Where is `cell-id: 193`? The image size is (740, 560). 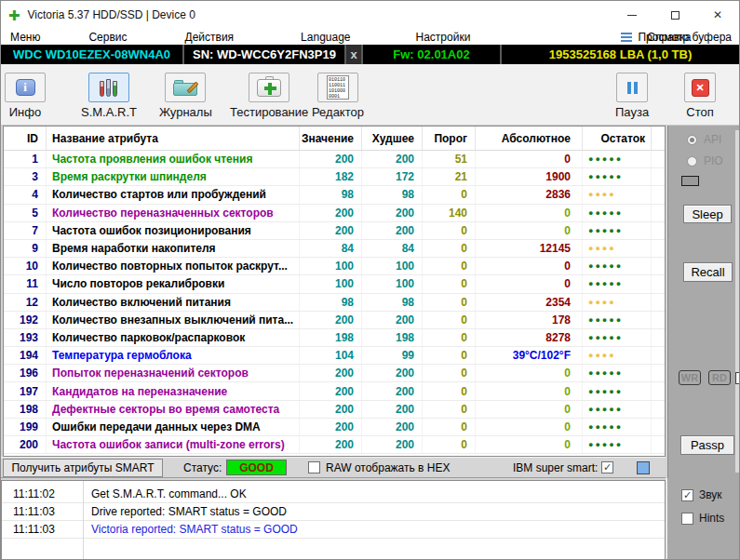 cell-id: 193 is located at coordinates (25, 338).